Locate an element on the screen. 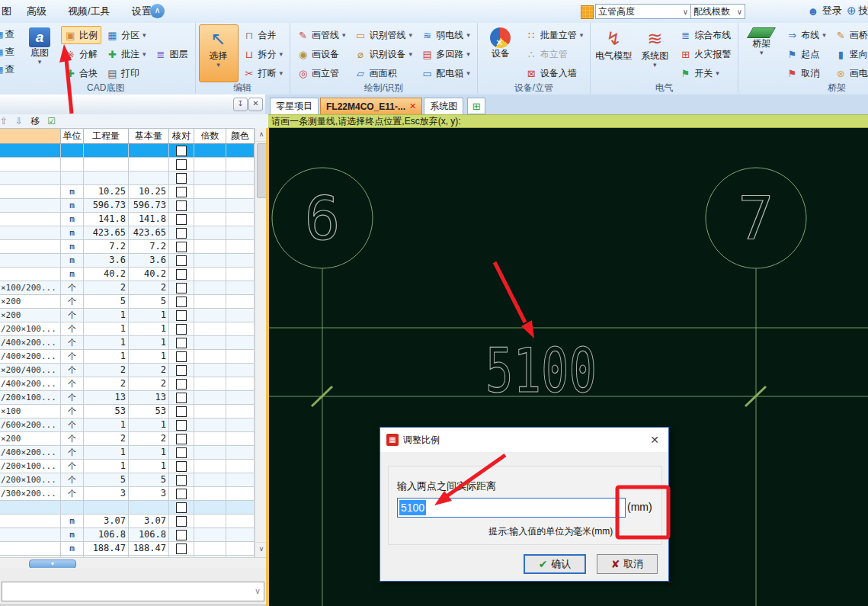  ribbon-button-画电井: ⊗画电井 is located at coordinates (850, 73).